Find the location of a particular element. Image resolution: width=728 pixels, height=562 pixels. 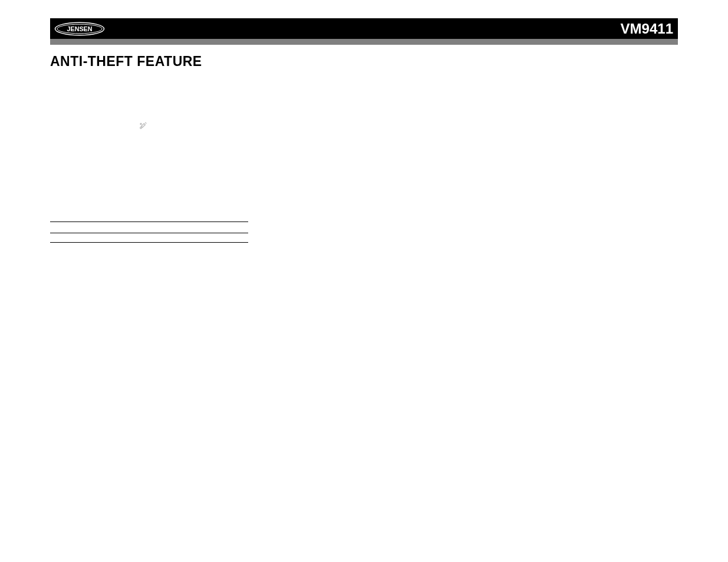

step-text: From the Setup Menu, touch the icon to a… is located at coordinates (154, 129).